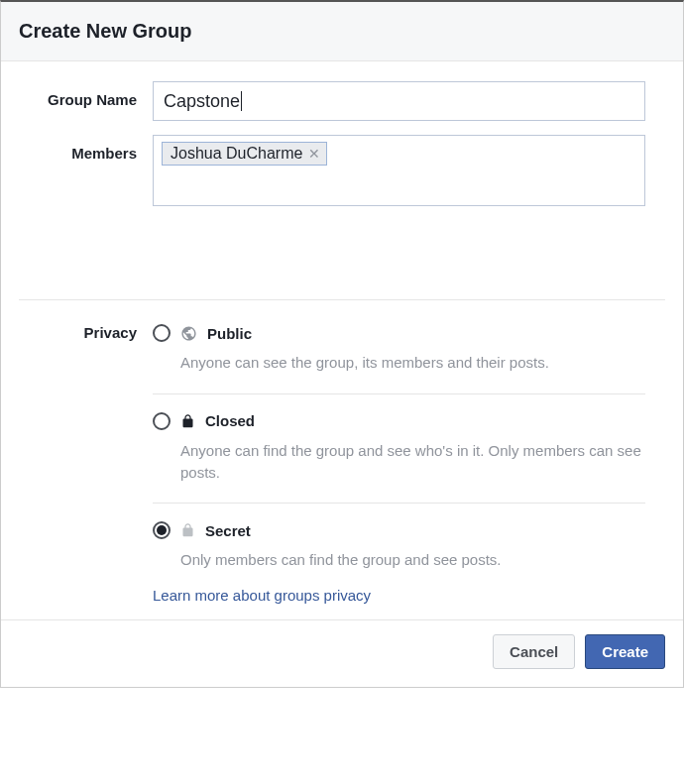  What do you see at coordinates (244, 154) in the screenshot?
I see `member-chip: Joshua DuCharme ✕` at bounding box center [244, 154].